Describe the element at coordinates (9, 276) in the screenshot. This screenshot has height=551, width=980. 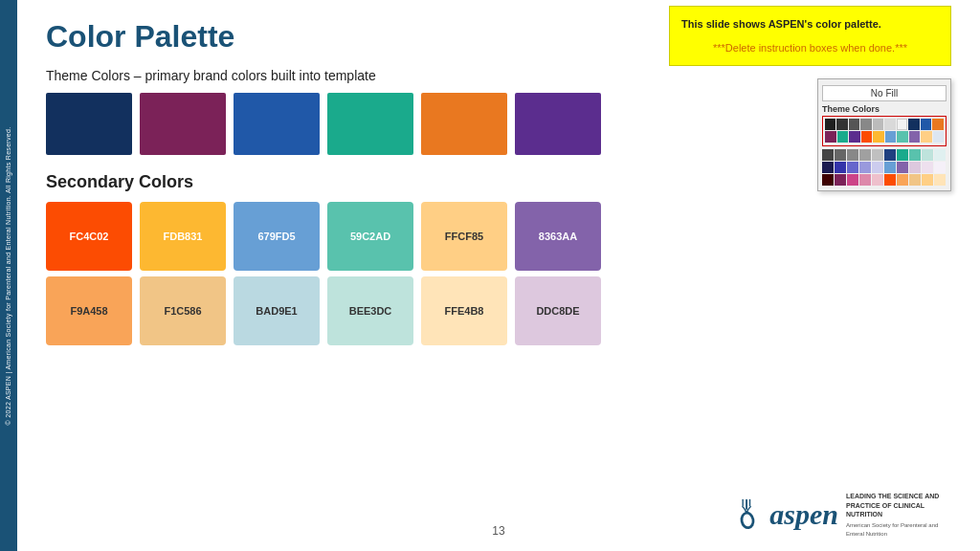
I see `sidebar: © 2022 ASPEN | American Society for Pare…` at that location.